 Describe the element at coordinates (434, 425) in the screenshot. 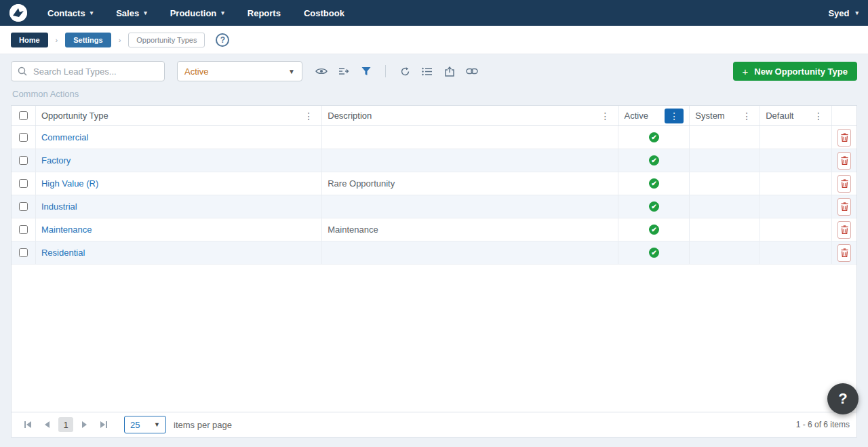

I see `pager: 1 25 ▼ items per page 1 - 6 of 6 items` at that location.